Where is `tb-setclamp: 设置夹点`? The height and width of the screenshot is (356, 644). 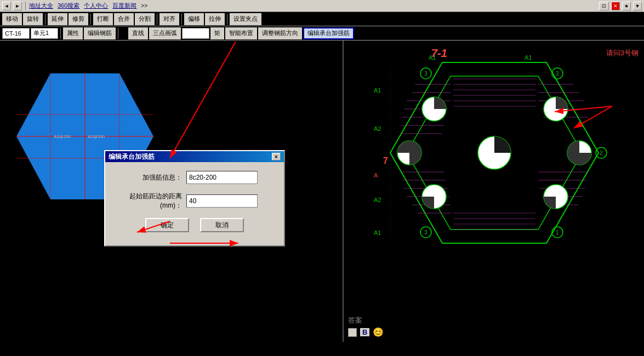 tb-setclamp: 设置夹点 is located at coordinates (246, 19).